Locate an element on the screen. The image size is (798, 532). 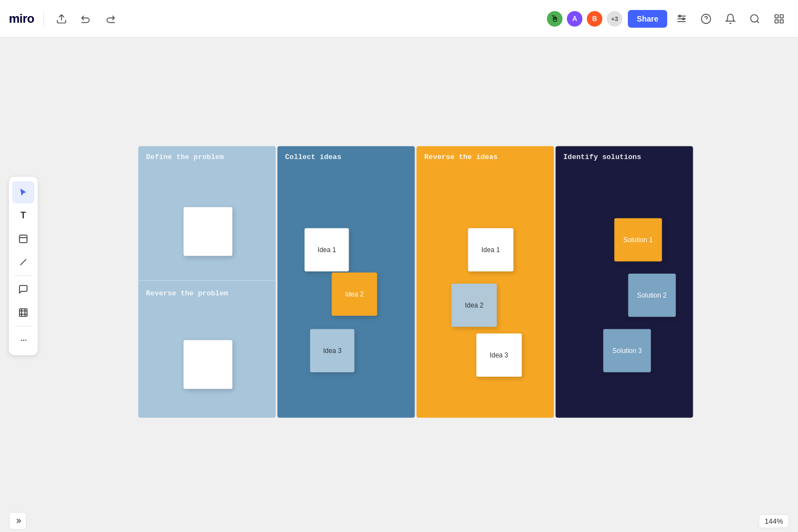
text-tool-button: T is located at coordinates (23, 216).